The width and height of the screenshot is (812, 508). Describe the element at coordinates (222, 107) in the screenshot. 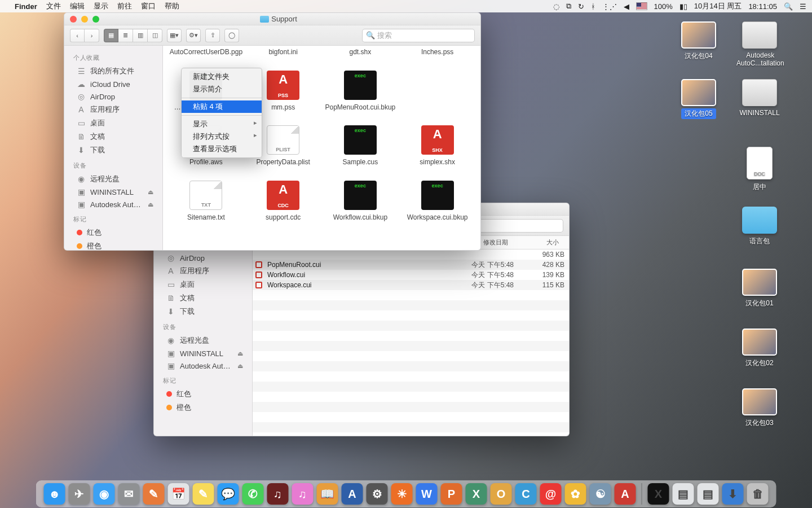

I see `menu-item: 粘贴 4 项` at that location.